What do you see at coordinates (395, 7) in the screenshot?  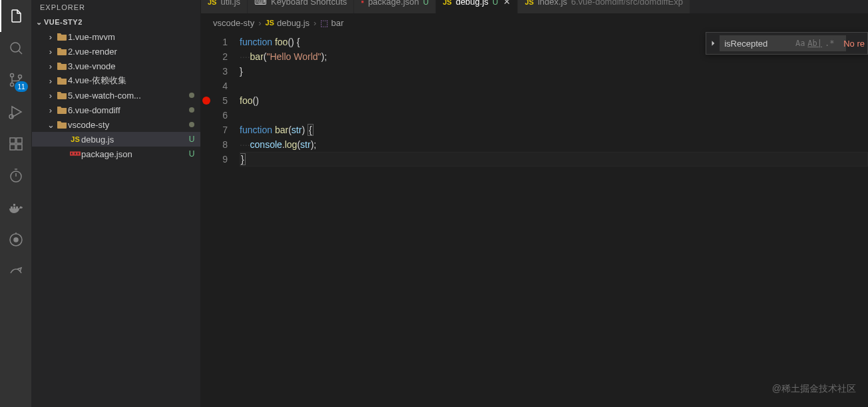 I see `tab: ▪package.jsonU` at bounding box center [395, 7].